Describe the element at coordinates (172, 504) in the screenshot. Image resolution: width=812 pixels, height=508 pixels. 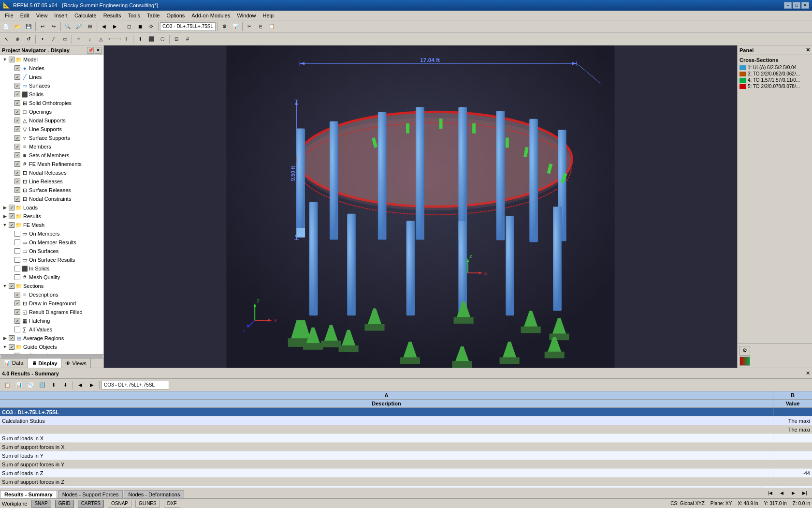
I see `dxf-button: DXF` at that location.